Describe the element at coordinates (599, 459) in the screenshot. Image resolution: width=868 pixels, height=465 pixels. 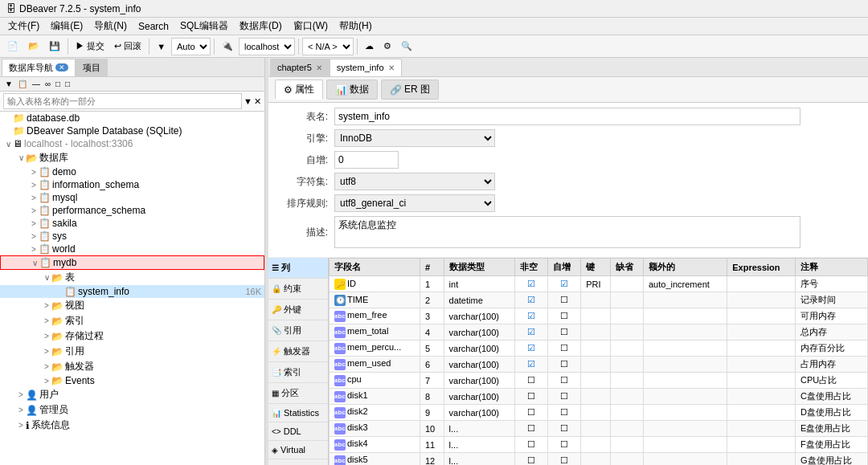
I see `table-row: abcdisk512l...☐☐G盘使用占比` at that location.